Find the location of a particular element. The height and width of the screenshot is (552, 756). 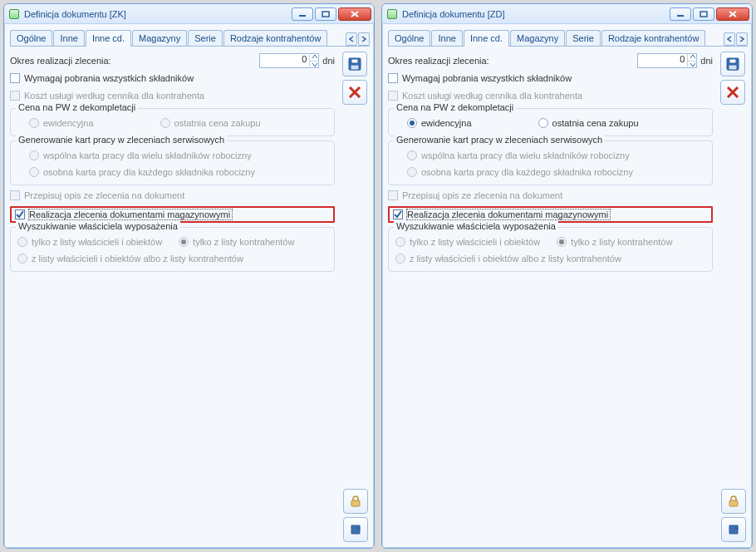

titlebar: Definicja dokumentu [ZD] is located at coordinates (567, 14).